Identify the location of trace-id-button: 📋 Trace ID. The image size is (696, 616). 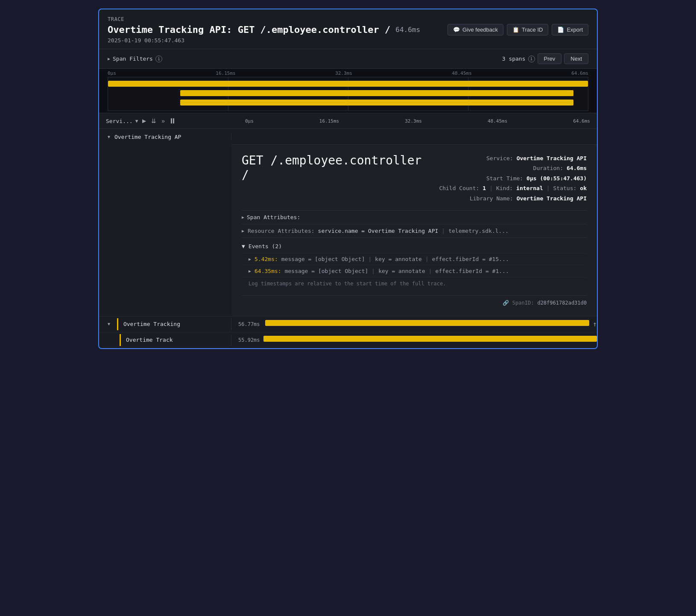
(528, 30).